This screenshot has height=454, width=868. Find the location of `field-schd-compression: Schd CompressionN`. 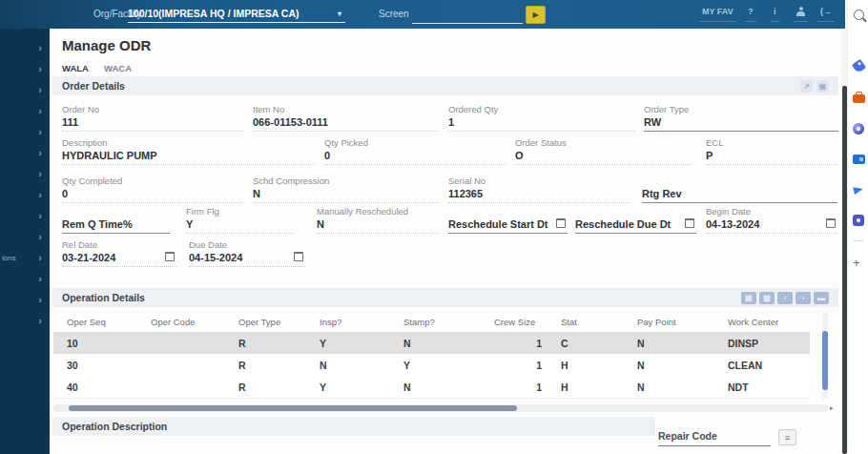

field-schd-compression: Schd CompressionN is located at coordinates (345, 189).